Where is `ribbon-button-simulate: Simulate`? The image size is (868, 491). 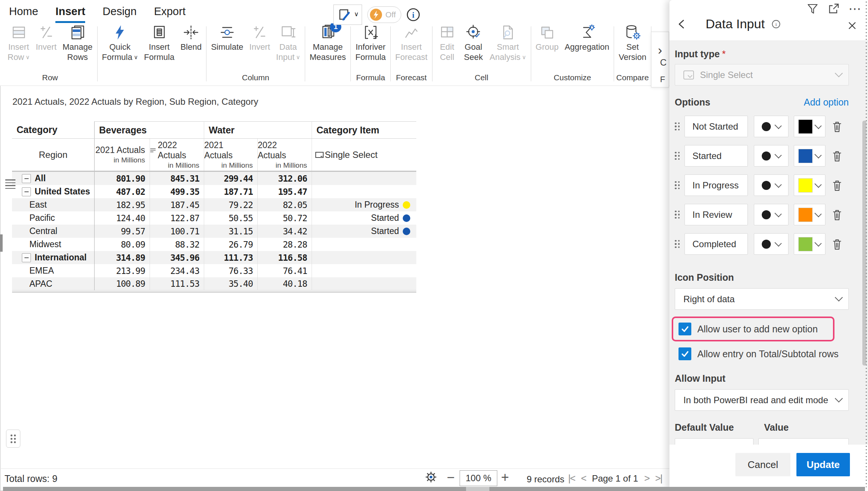 ribbon-button-simulate: Simulate is located at coordinates (227, 38).